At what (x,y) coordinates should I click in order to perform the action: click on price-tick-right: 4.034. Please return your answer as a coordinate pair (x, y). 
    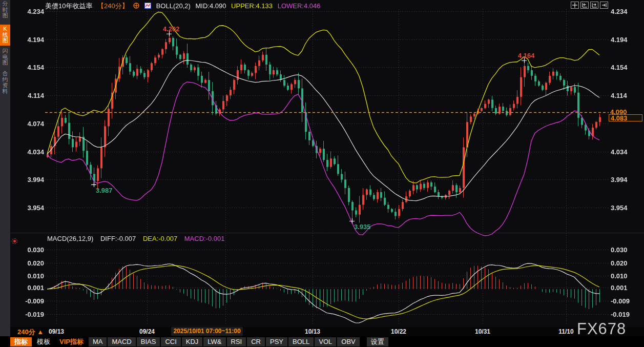
    Looking at the image, I should click on (627, 152).